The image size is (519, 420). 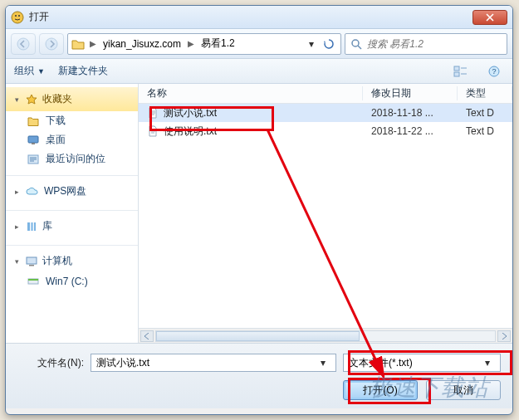 I want to click on app-icon, so click(x=17, y=17).